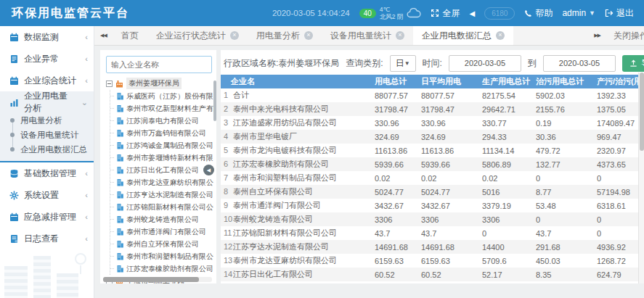  What do you see at coordinates (433, 164) in the screenshot?
I see `table-row: 6江苏宏泰橡胶助剂有限公司 5939.66 5939.66 5806.89 13…` at bounding box center [433, 164].